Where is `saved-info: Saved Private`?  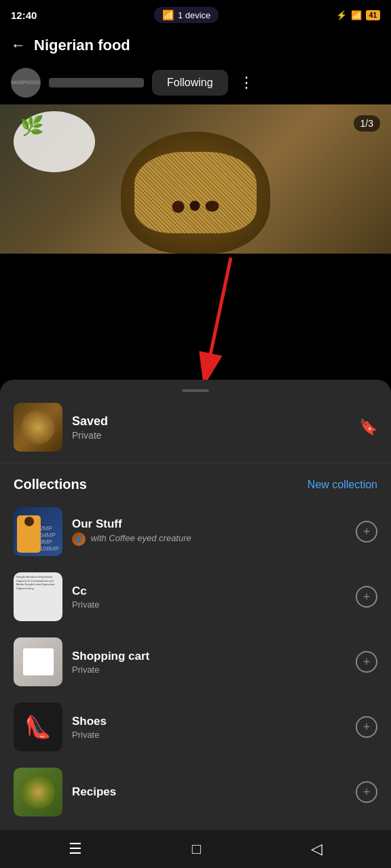 saved-info: Saved Private is located at coordinates (210, 427).